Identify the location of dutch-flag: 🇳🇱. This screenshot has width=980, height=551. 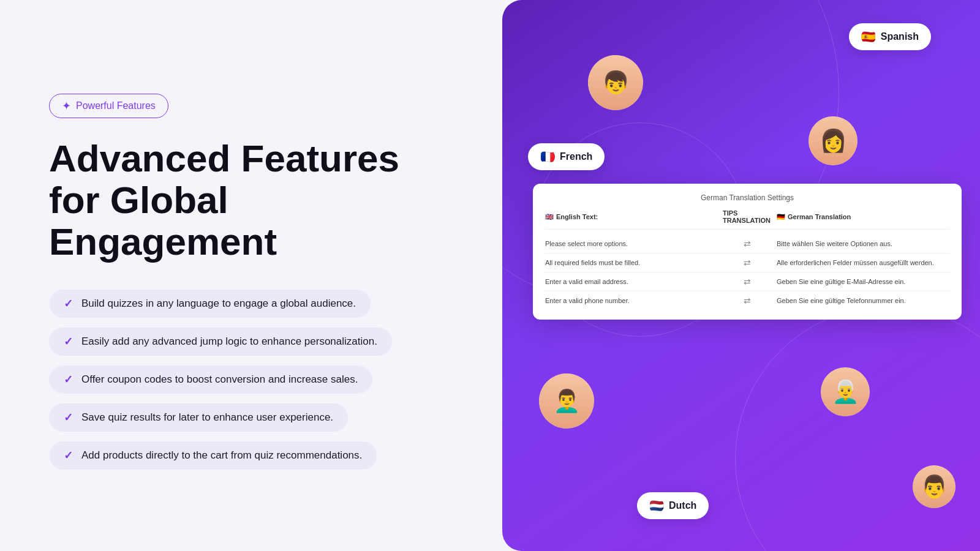
(657, 506).